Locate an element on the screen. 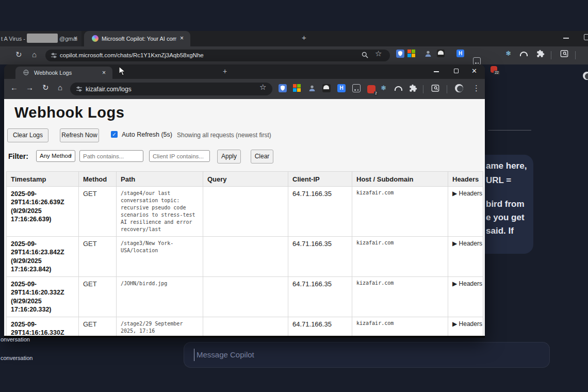  copilot-sidebar-item: onversation is located at coordinates (15, 339).